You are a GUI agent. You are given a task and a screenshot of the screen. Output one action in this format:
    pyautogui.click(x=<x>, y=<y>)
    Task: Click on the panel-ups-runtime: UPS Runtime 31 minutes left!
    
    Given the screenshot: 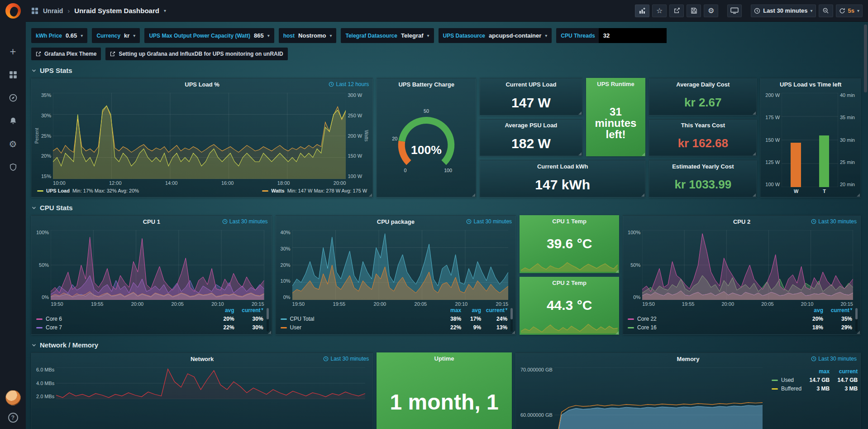 What is the action you would take?
    pyautogui.click(x=616, y=117)
    